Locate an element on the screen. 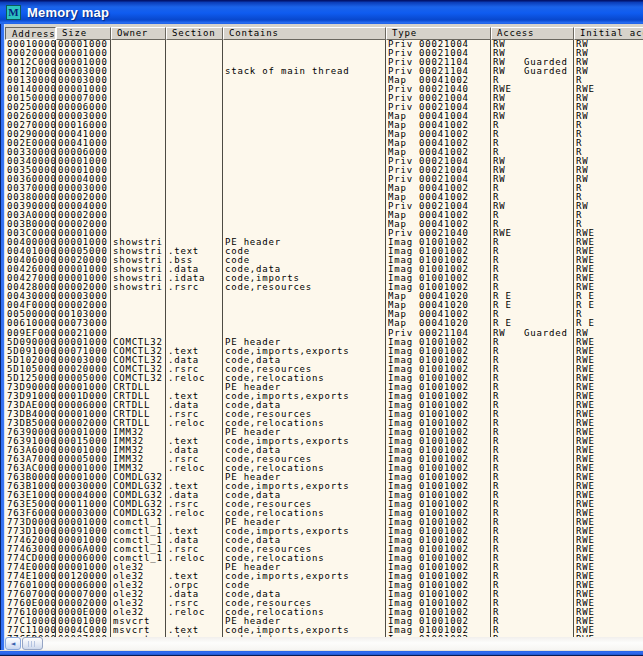 Image resolution: width=643 pixels, height=656 pixels. cell-section: .rsrc is located at coordinates (194, 288).